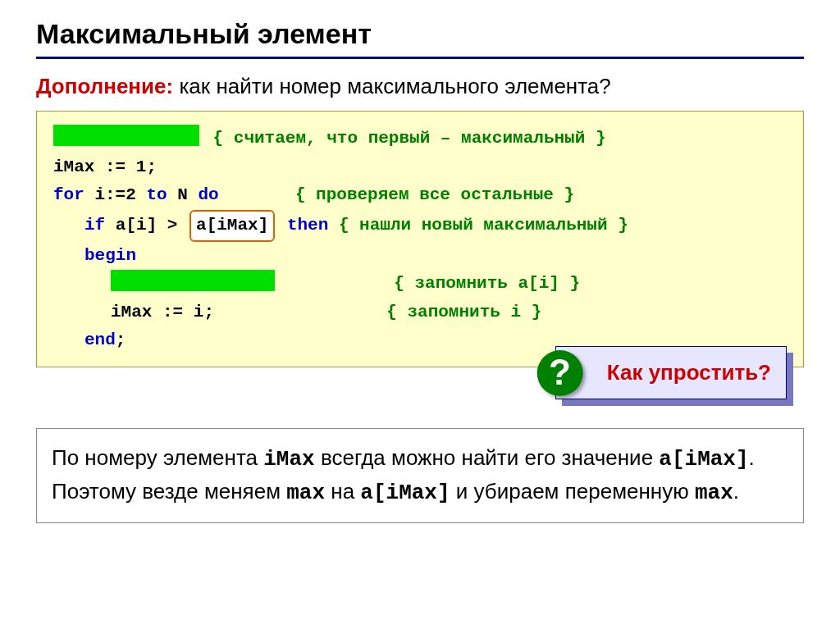 The width and height of the screenshot is (840, 629). I want to click on subheading: Дополнение: как найти номер максимальног…, so click(420, 87).